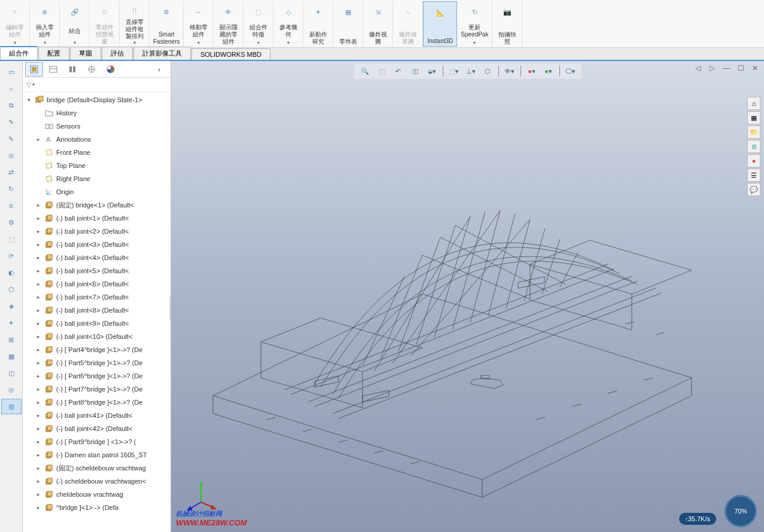  What do you see at coordinates (741, 68) in the screenshot?
I see `maximize-icon: ☐` at bounding box center [741, 68].